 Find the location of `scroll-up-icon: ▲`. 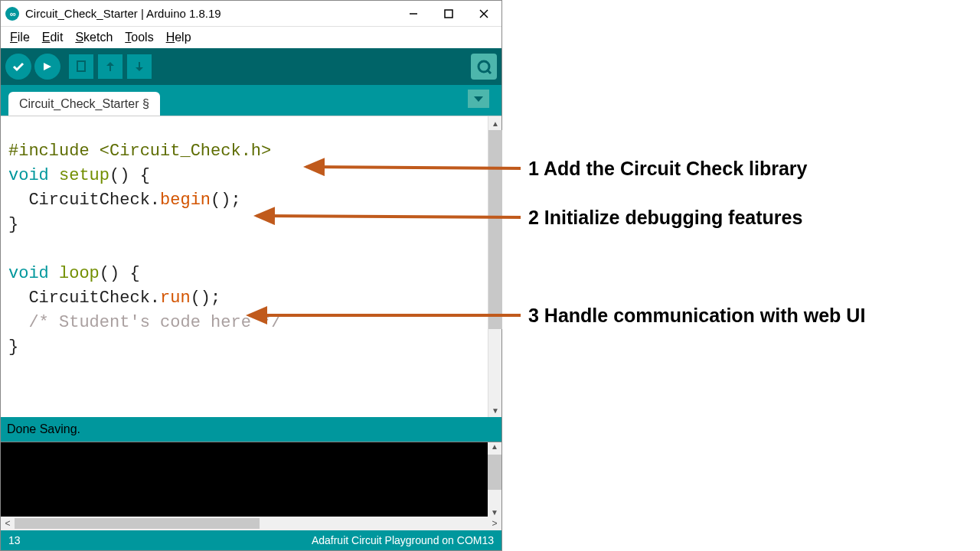

scroll-up-icon: ▲ is located at coordinates (495, 123).